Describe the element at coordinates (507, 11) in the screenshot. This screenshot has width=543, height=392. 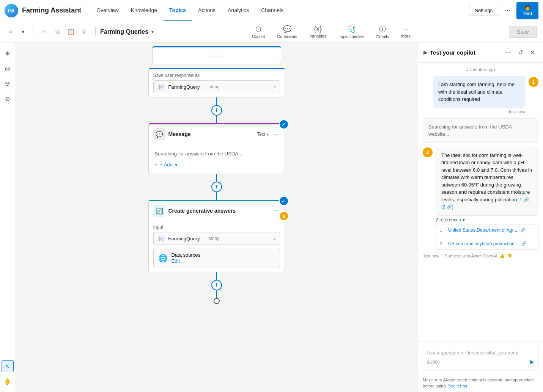
I see `nav-ellipsis-button: ···` at that location.